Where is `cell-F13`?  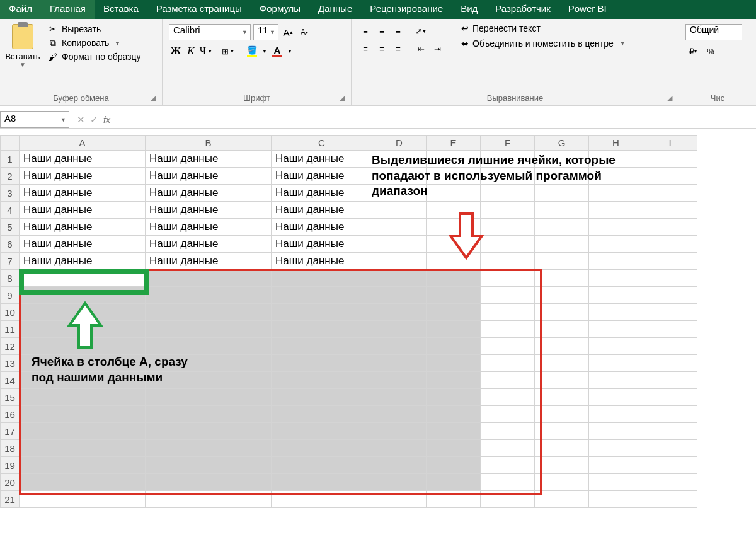
cell-F13 is located at coordinates (508, 363).